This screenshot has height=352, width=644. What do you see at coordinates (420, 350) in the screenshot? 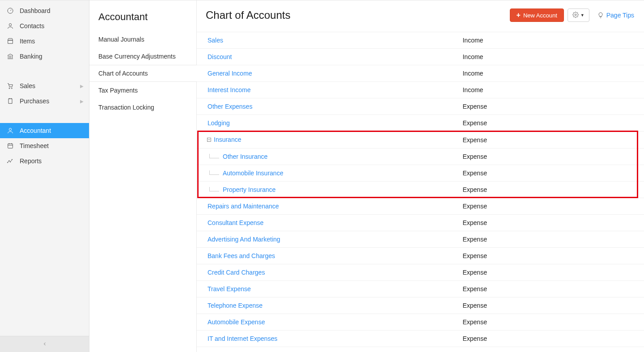
I see `table-row: Rent ExpenseExpense` at bounding box center [420, 350].